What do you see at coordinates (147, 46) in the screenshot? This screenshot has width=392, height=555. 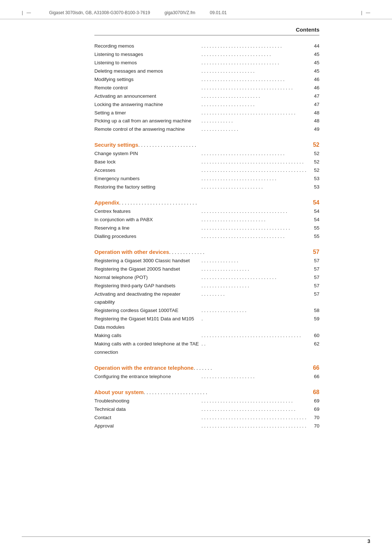 I see `toc-entry-text: Recording memos` at bounding box center [147, 46].